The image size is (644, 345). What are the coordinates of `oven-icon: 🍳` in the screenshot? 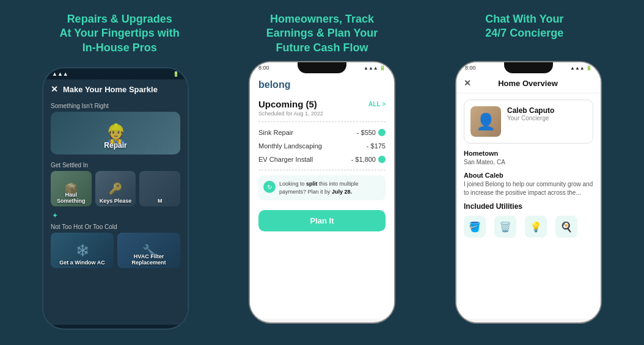 It's located at (566, 227).